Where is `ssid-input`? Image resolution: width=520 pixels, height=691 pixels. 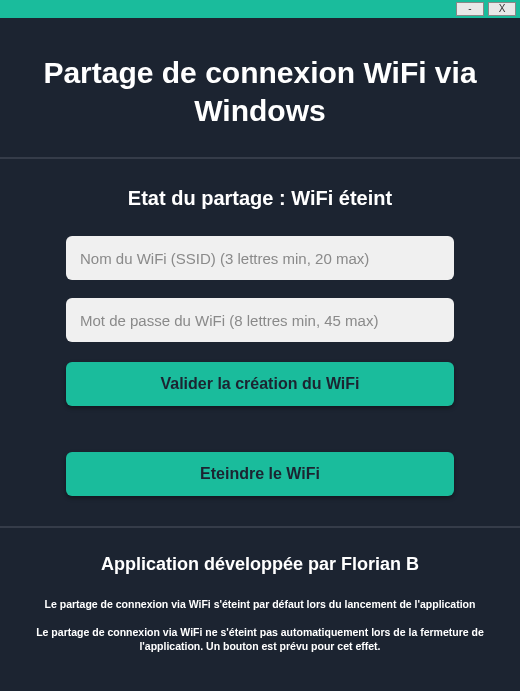 ssid-input is located at coordinates (260, 258).